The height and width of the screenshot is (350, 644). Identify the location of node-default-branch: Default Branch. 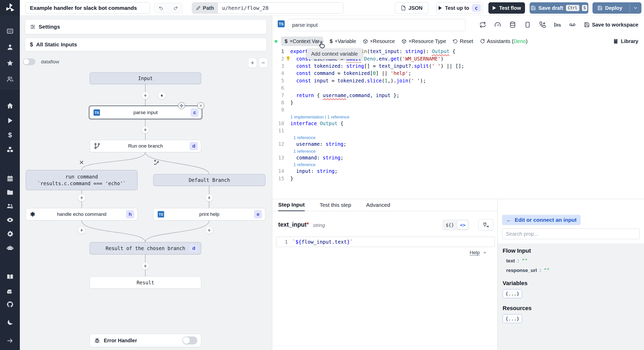
(209, 180).